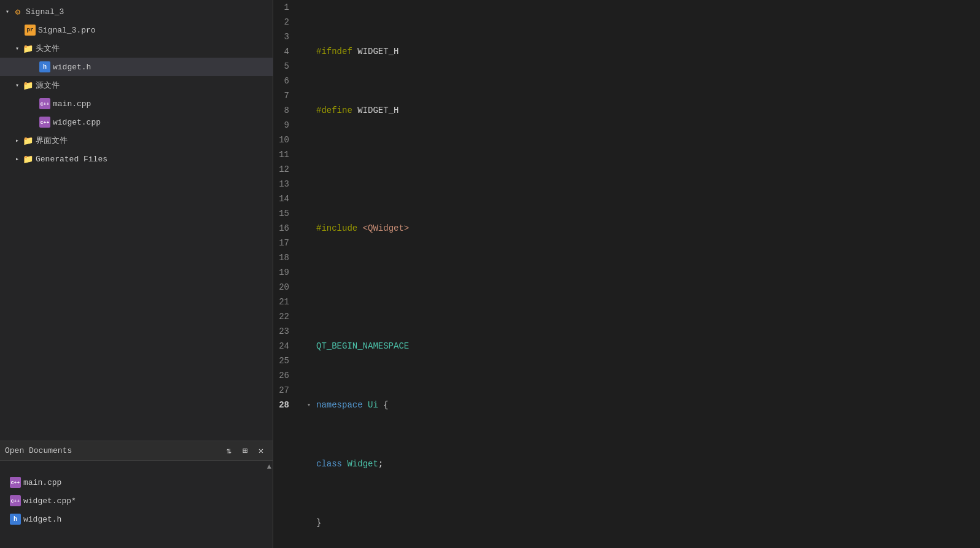  Describe the element at coordinates (136, 501) in the screenshot. I see `doc-widget-cpp: C++ widget.cpp*` at that location.